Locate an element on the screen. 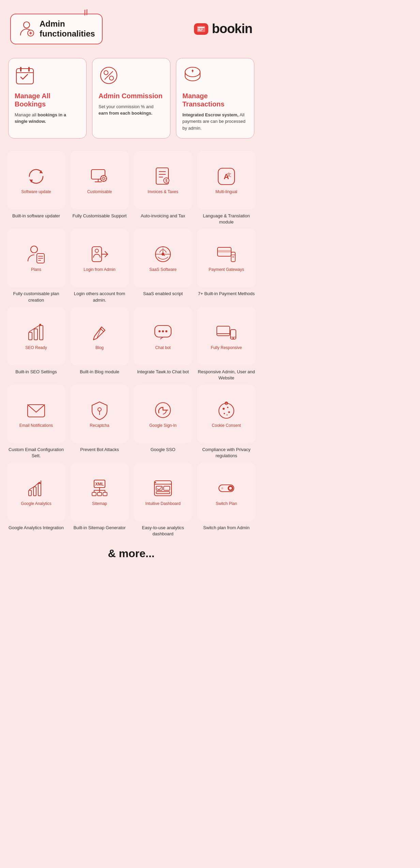 The height and width of the screenshot is (868, 420). invoice-icon: $ is located at coordinates (163, 176).